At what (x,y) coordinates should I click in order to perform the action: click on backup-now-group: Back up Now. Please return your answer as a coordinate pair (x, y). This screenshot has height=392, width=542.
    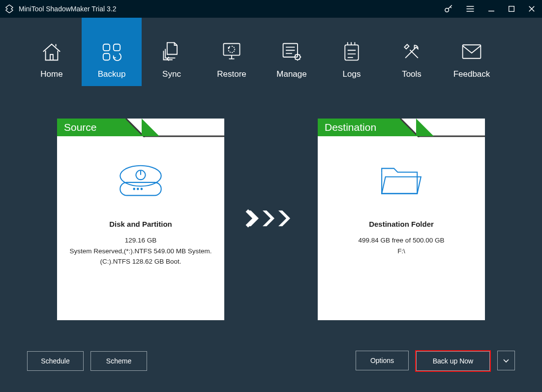
    Looking at the image, I should click on (453, 361).